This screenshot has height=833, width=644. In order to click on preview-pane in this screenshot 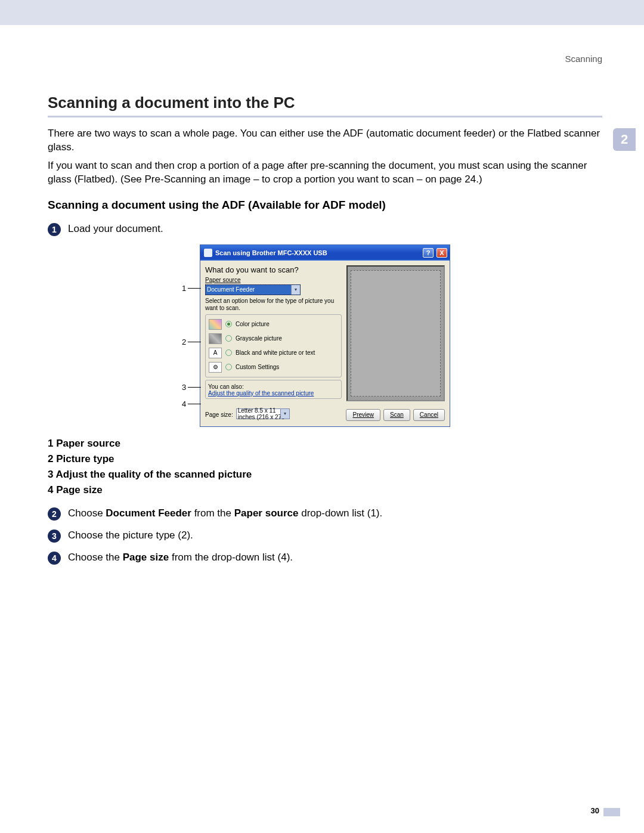, I will do `click(396, 333)`.